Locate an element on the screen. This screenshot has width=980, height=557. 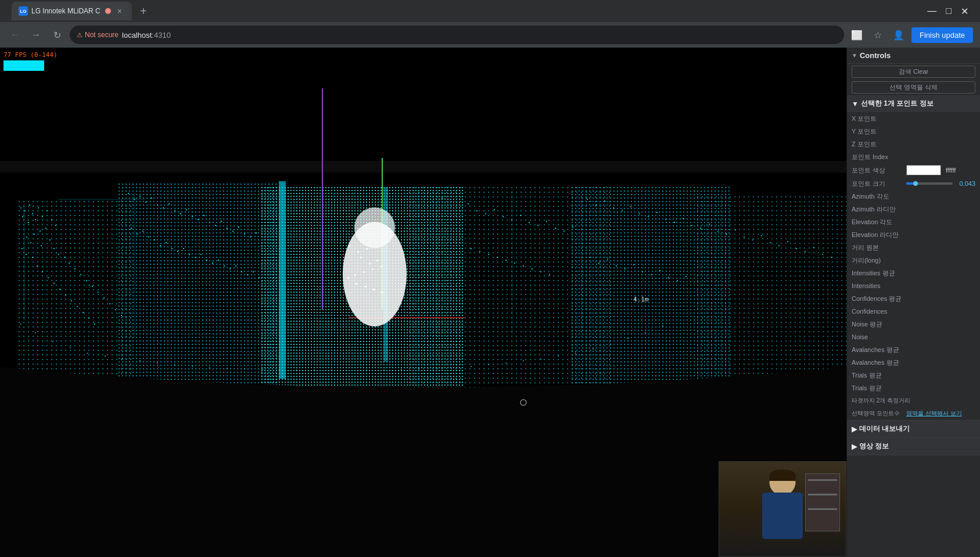
new-tab-btn: + is located at coordinates (143, 11).